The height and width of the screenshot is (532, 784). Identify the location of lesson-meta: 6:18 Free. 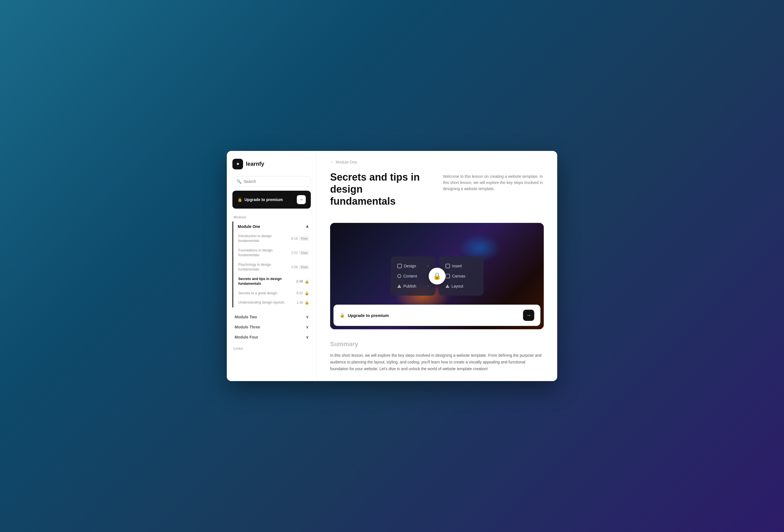
(300, 239).